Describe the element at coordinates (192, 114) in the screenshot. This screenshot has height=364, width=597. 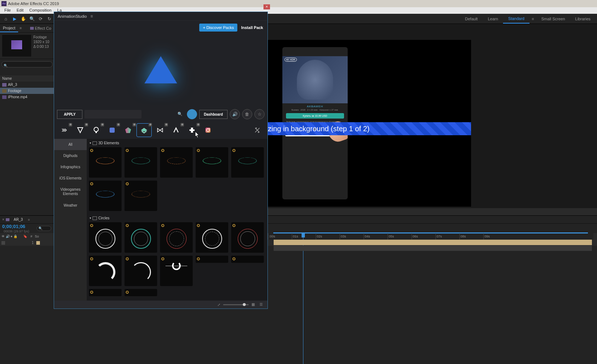
I see `sound-toggle` at that location.